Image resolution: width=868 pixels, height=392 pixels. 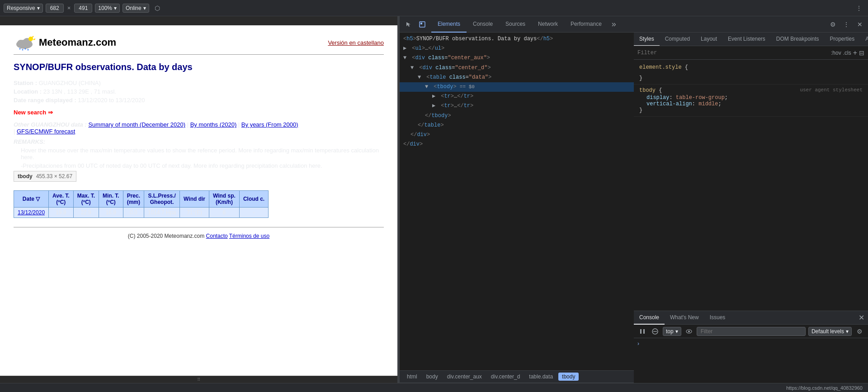 I want to click on bottom-tab-console: Console, so click(x=649, y=318).